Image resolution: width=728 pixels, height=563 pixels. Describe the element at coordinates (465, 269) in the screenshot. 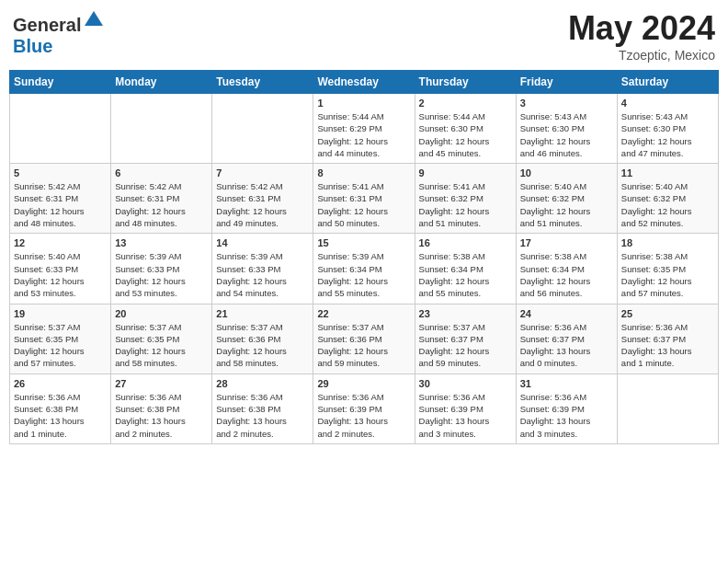

I see `calendar-day-cell: 16Sunrise: 5:38 AMSunset: 6:34 PMDayligh…` at that location.